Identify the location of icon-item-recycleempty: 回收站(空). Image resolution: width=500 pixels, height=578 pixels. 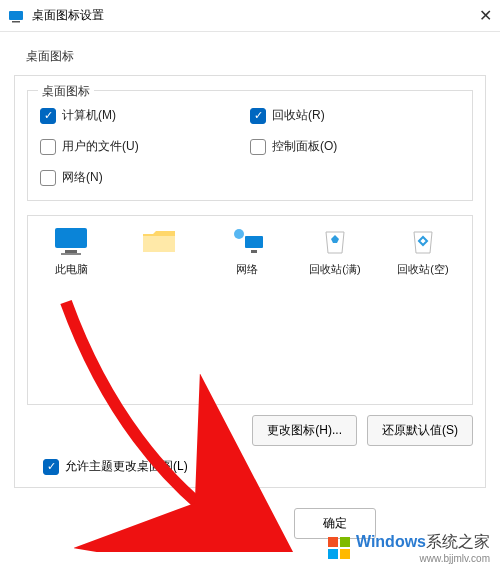
(423, 252).